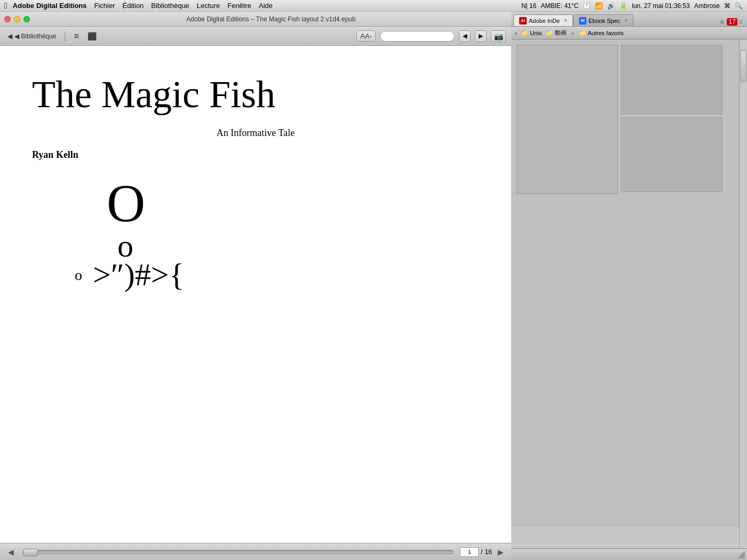  I want to click on menu-lecture: Lecture, so click(208, 5).